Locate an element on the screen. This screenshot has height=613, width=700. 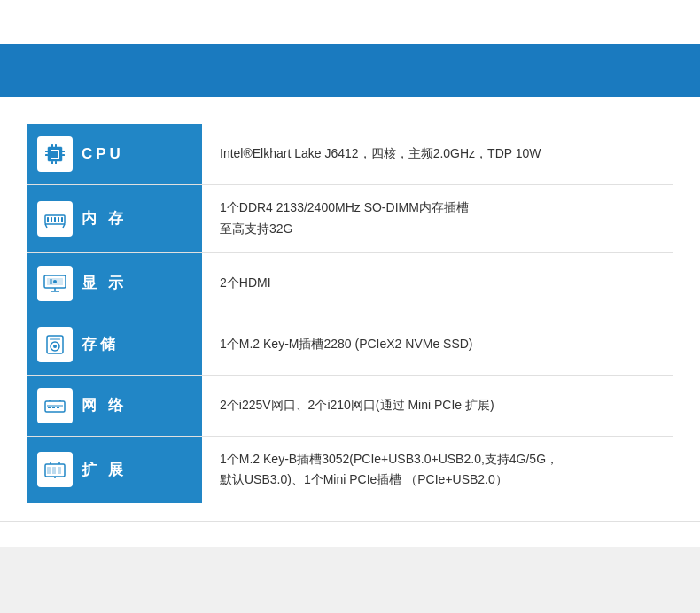
top-spacer is located at coordinates (350, 22).